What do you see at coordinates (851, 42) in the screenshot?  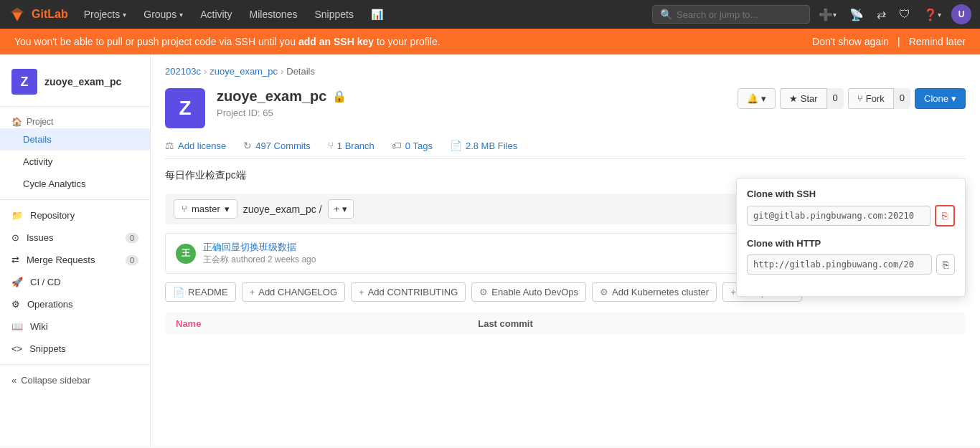 I see `dont-show-again-link: Don't show again` at bounding box center [851, 42].